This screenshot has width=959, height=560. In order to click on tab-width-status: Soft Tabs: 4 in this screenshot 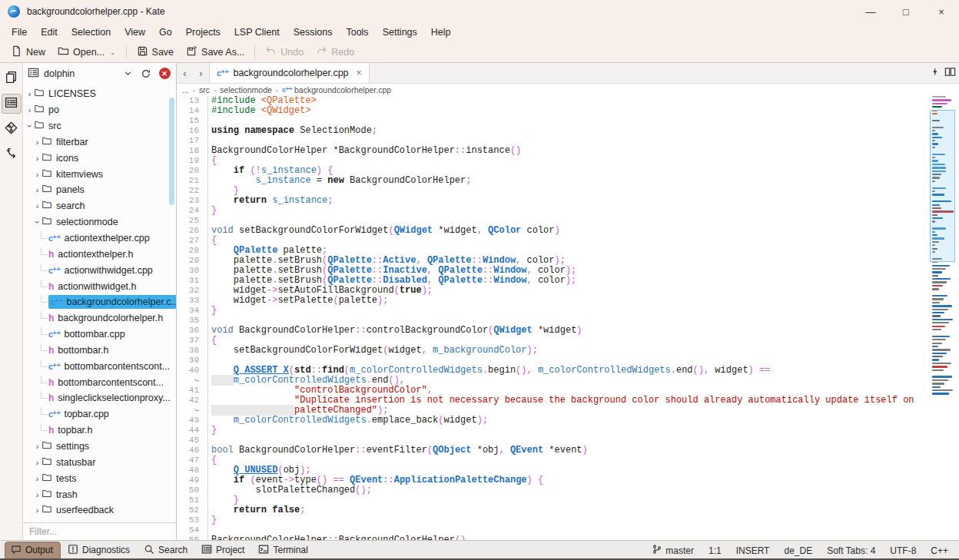, I will do `click(851, 551)`.